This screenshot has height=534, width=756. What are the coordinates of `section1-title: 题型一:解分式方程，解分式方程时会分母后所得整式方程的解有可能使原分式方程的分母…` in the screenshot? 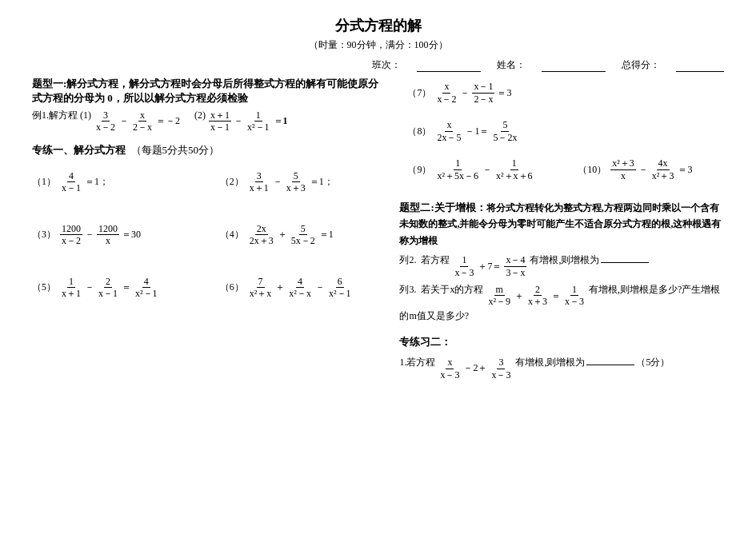 It's located at (208, 91).